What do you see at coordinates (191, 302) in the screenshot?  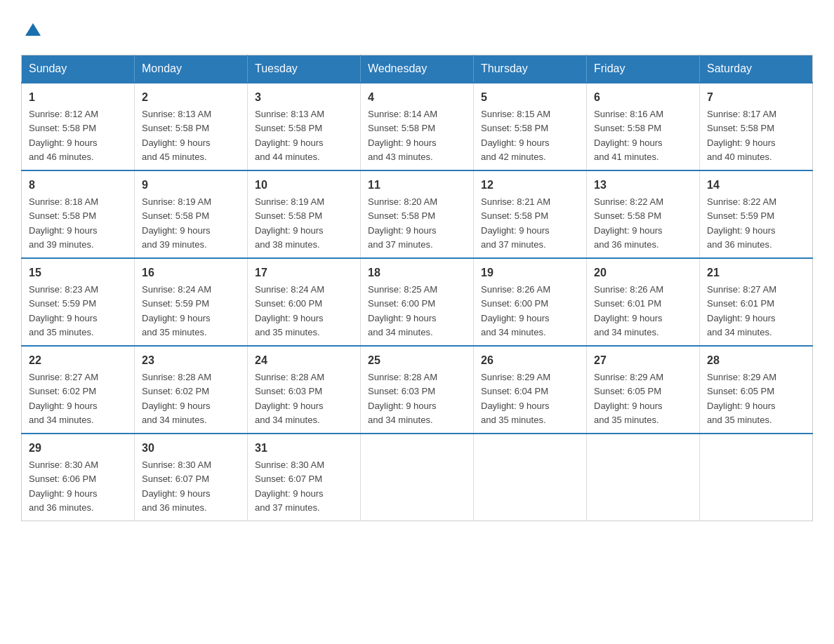 I see `calendar-cell: 16 Sunrise: 8:24 AMSunset: 5:59 PMDaylig…` at bounding box center [191, 302].